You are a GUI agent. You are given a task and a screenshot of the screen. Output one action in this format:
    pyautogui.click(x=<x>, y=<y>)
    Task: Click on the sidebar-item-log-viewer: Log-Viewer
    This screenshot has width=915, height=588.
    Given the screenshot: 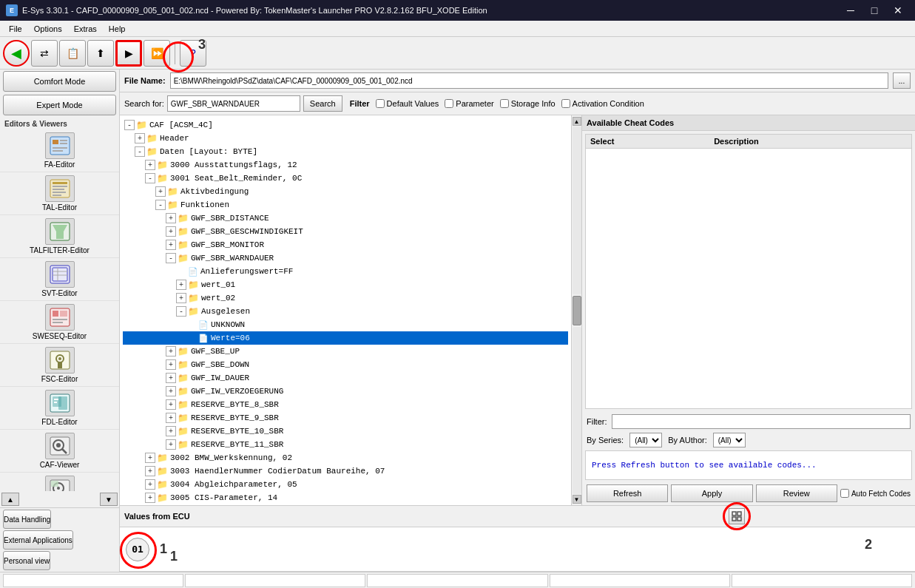 What is the action you would take?
    pyautogui.click(x=59, y=482)
    